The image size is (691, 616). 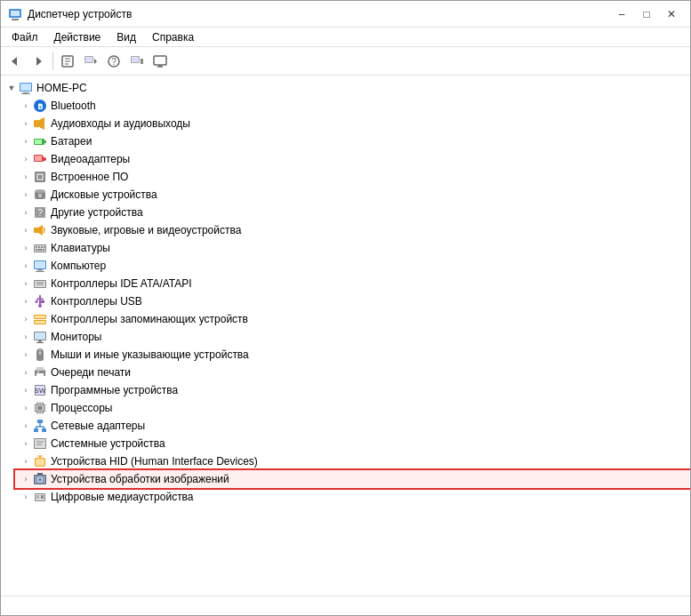 What do you see at coordinates (160, 61) in the screenshot?
I see `display-button` at bounding box center [160, 61].